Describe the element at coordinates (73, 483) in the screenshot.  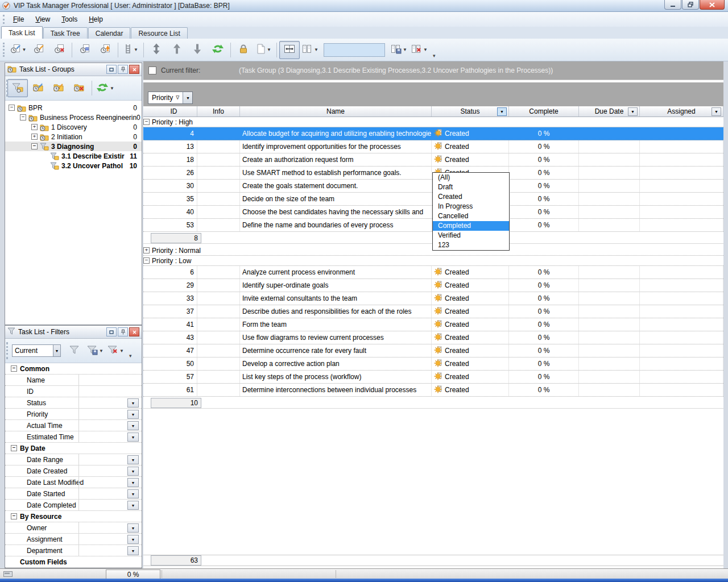
I see `filter-field-date-last-modified: Date Last Modified▼` at that location.